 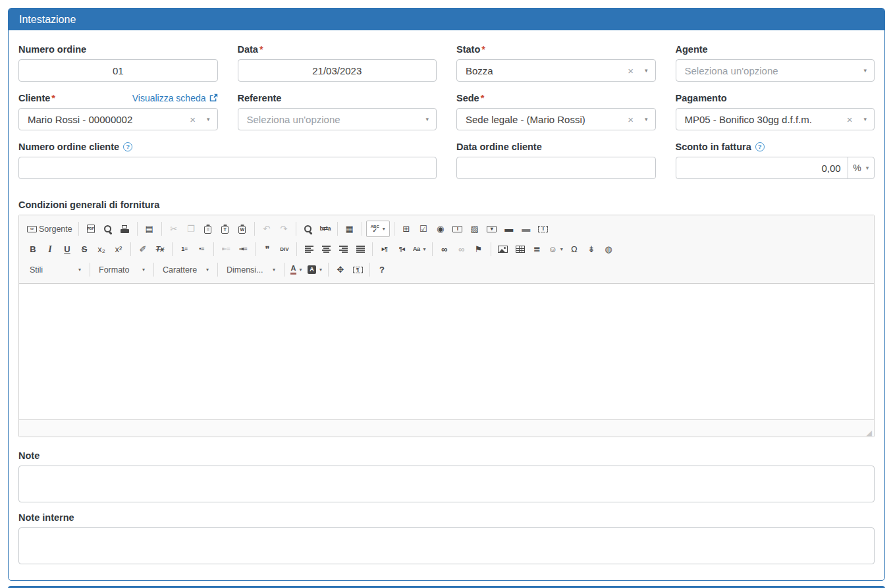 What do you see at coordinates (556, 168) in the screenshot?
I see `data-ordine-cliente-input` at bounding box center [556, 168].